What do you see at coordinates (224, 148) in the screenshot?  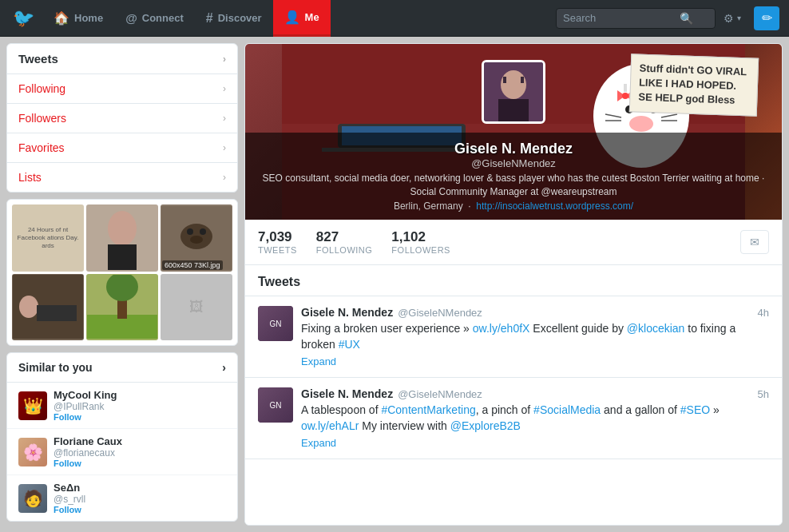 I see `favorites-chevron: ›` at bounding box center [224, 148].